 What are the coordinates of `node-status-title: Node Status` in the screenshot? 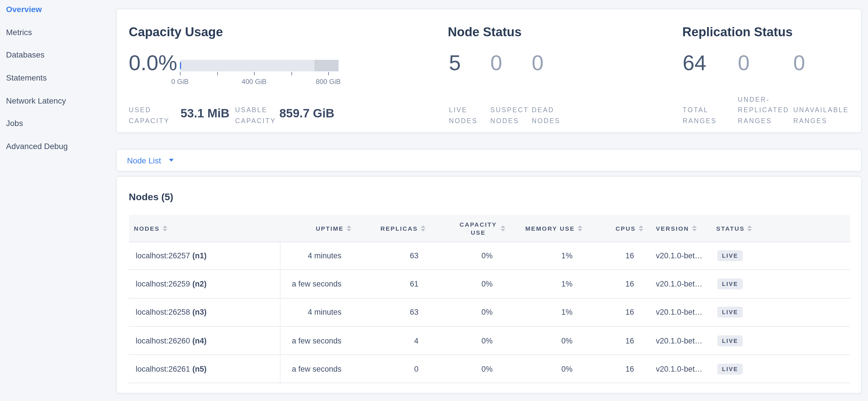 It's located at (485, 32).